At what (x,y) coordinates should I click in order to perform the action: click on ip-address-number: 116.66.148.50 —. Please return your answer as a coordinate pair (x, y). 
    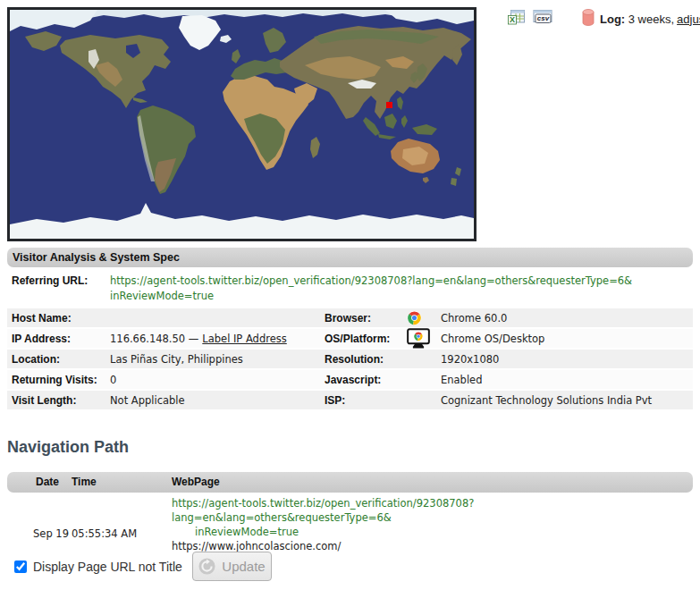
    Looking at the image, I should click on (154, 339).